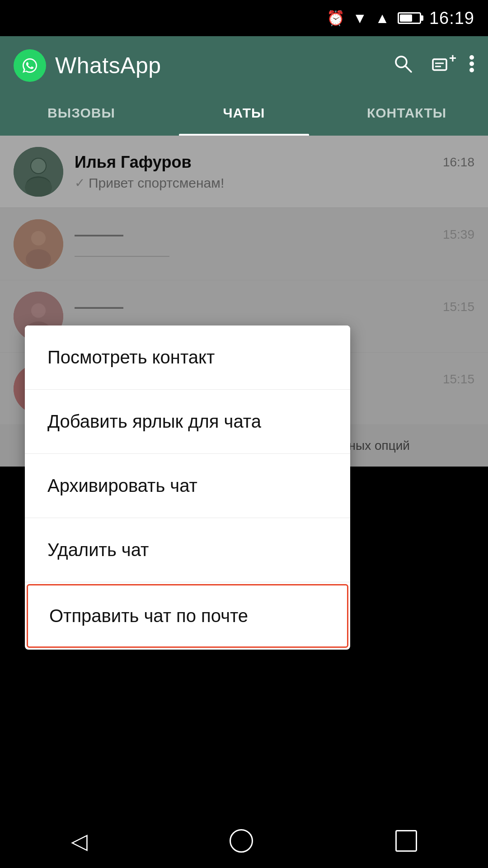 The image size is (488, 868). I want to click on tab-chats: ЧАТЫ, so click(244, 115).